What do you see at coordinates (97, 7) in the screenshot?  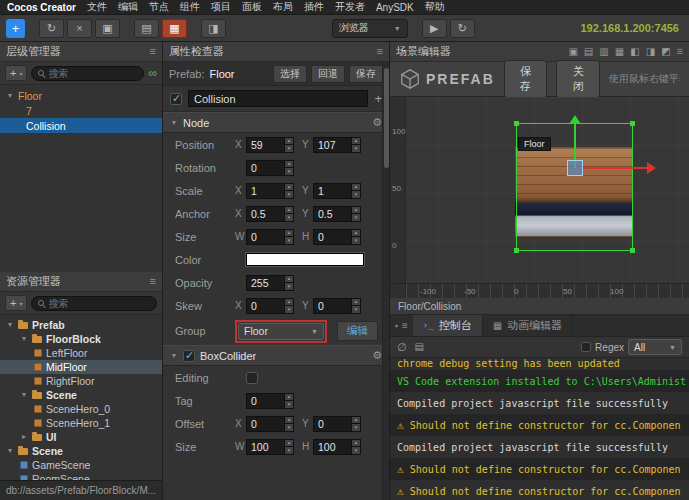 I see `menu-file: 文件` at bounding box center [97, 7].